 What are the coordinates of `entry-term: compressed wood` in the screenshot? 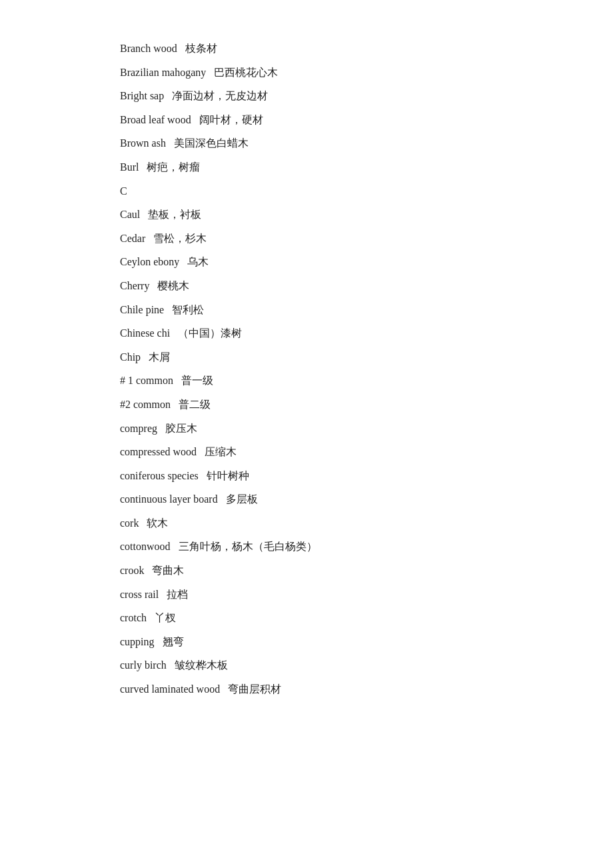 It's located at (159, 452).